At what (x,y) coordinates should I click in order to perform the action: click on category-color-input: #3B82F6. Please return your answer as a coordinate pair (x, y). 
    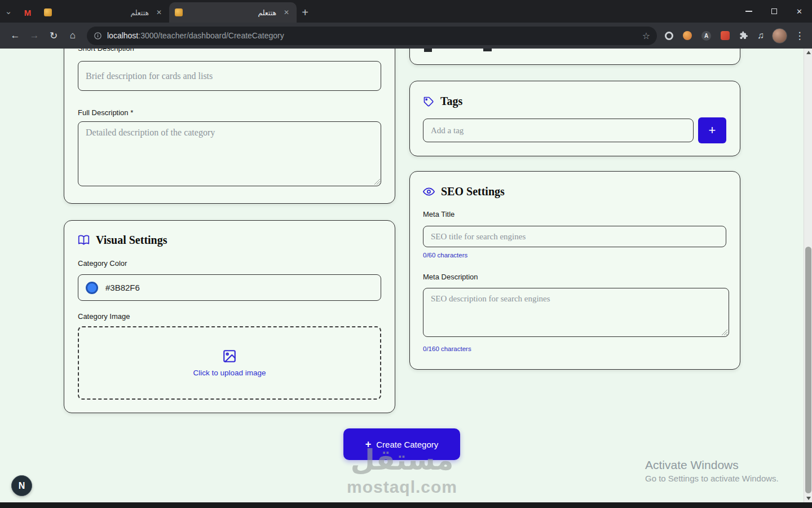
    Looking at the image, I should click on (230, 288).